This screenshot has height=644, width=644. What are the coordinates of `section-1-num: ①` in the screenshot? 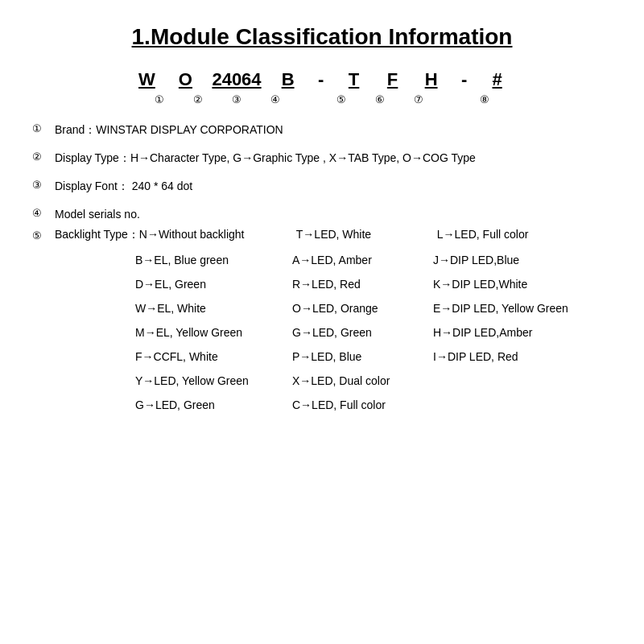 It's located at (43, 128).